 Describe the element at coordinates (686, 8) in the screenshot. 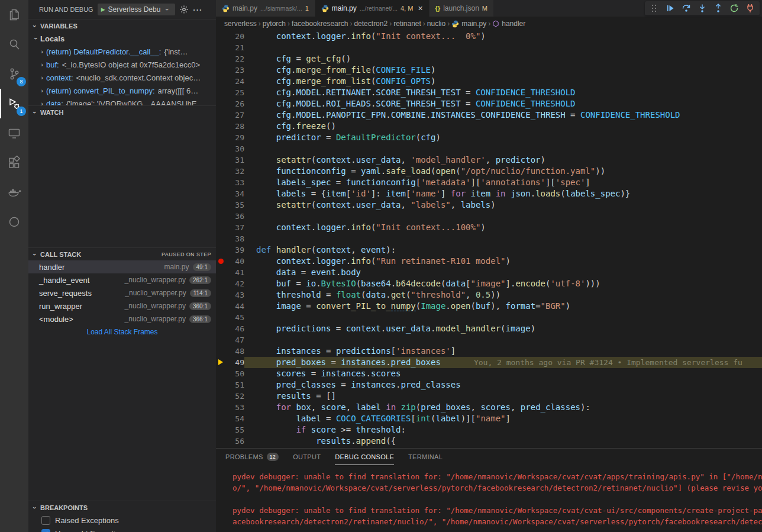

I see `step-over-icon` at that location.